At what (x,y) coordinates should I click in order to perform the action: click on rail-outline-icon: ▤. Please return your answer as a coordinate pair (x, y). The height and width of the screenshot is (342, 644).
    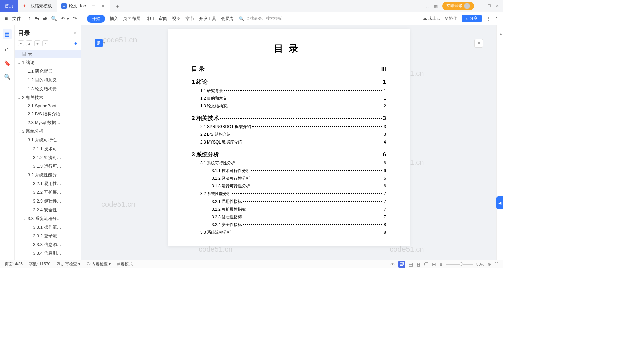
    Looking at the image, I should click on (7, 34).